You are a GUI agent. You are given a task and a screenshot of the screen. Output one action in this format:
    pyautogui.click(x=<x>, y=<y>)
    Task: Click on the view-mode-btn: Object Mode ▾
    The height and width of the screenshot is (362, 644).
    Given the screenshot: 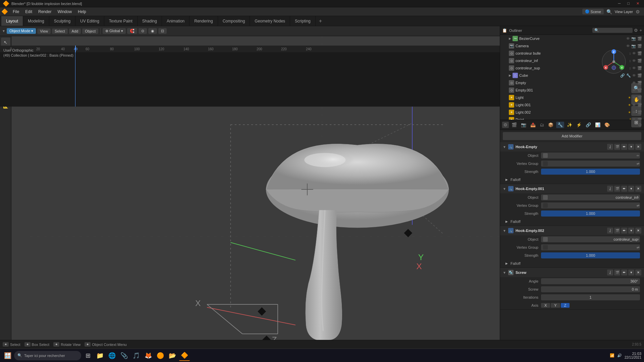 What is the action you would take?
    pyautogui.click(x=21, y=31)
    